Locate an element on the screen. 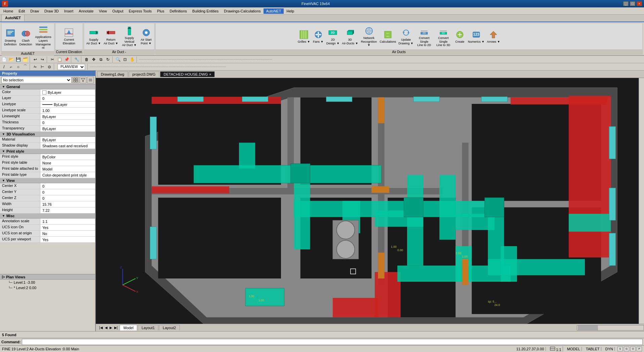 This screenshot has height=352, width=644. polar-icon: P is located at coordinates (639, 349).